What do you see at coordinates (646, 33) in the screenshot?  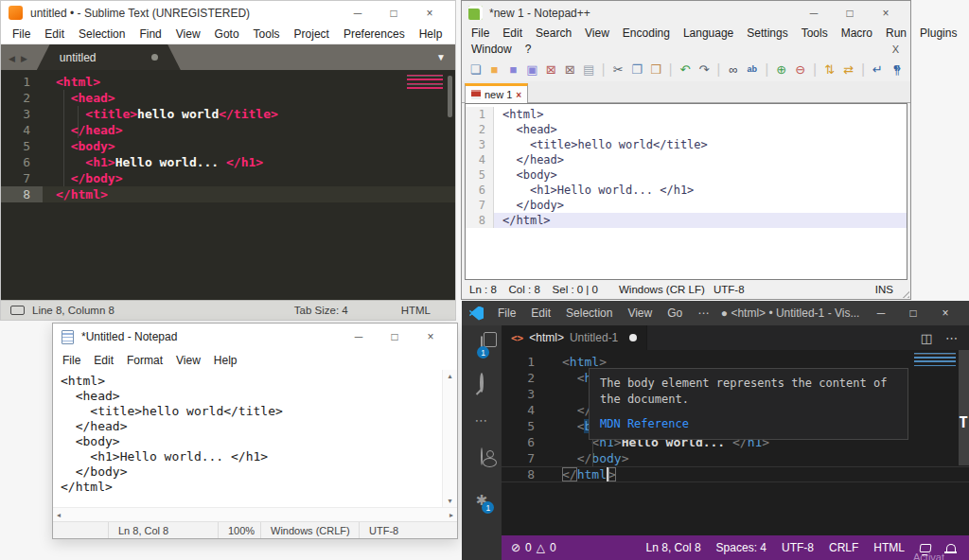 I see `menu-item: Encoding` at bounding box center [646, 33].